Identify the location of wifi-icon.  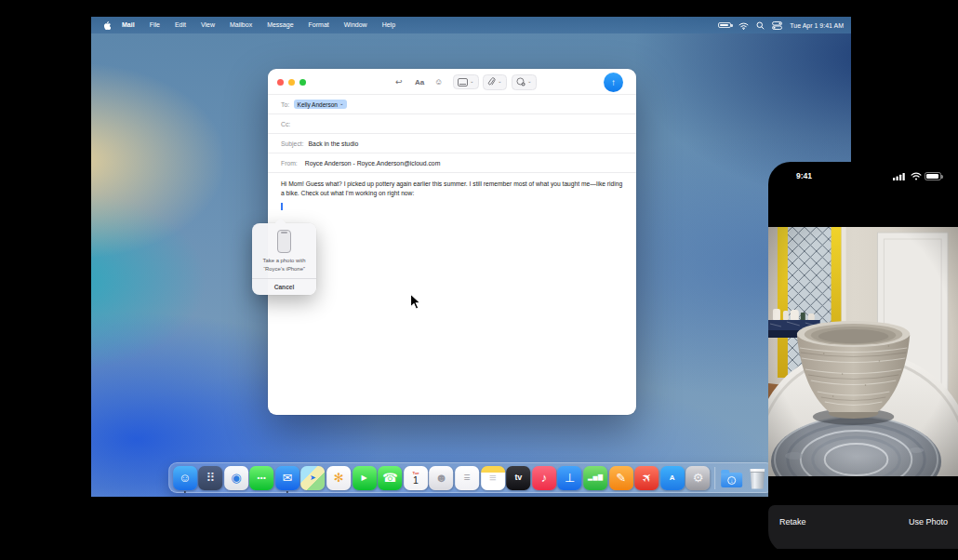
(744, 25).